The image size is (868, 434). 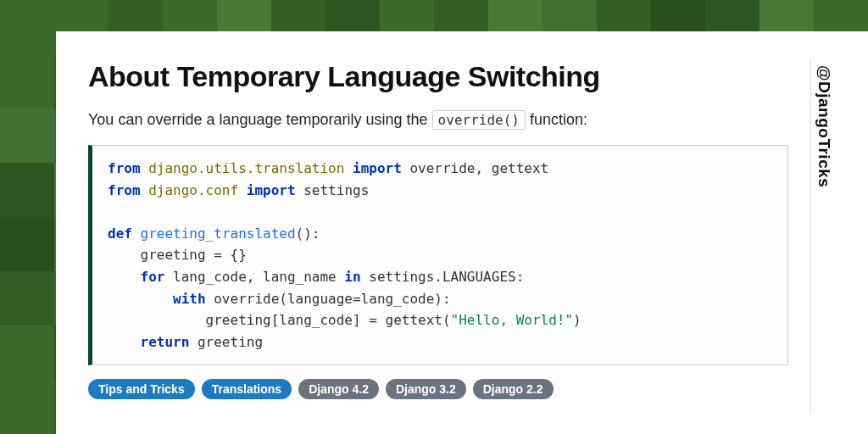 I want to click on code-text: greeting = {}, so click(x=177, y=254).